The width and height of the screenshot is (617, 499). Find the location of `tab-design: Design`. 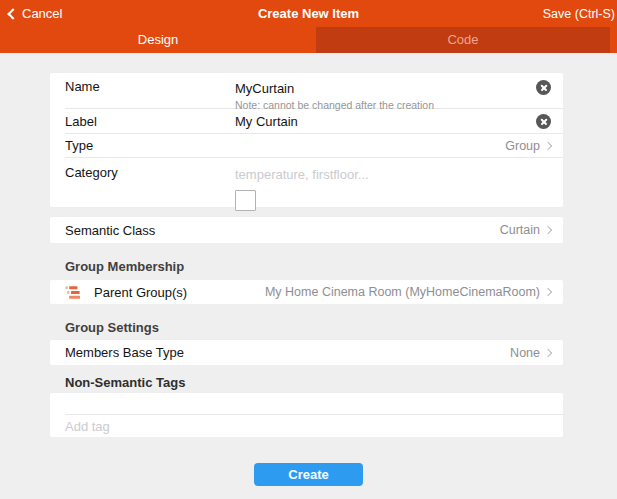

tab-design: Design is located at coordinates (158, 40).